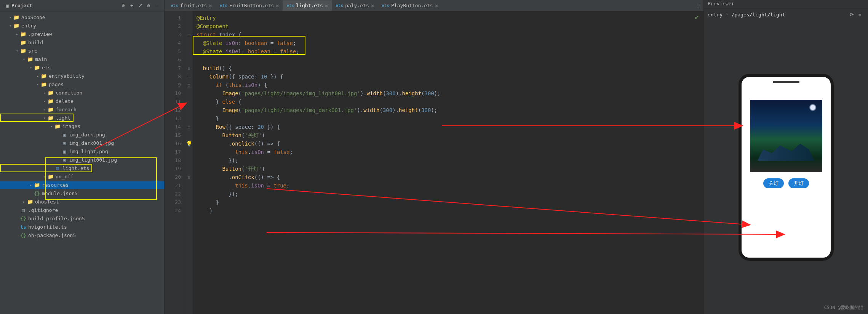 Image resolution: width=868 pixels, height=314 pixels. What do you see at coordinates (450, 43) in the screenshot?
I see `code-line: @State isOn: boolean = false;` at bounding box center [450, 43].